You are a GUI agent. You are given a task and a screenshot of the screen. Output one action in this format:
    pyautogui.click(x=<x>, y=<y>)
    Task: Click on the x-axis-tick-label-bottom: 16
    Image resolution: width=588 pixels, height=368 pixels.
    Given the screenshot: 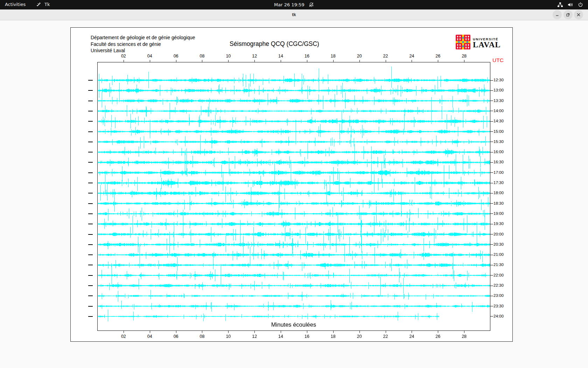 What is the action you would take?
    pyautogui.click(x=307, y=336)
    